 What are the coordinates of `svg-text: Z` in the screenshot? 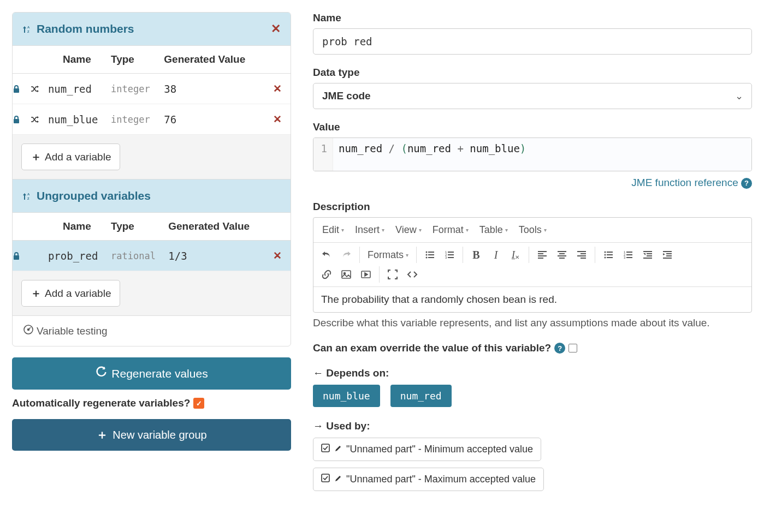 It's located at (28, 199).